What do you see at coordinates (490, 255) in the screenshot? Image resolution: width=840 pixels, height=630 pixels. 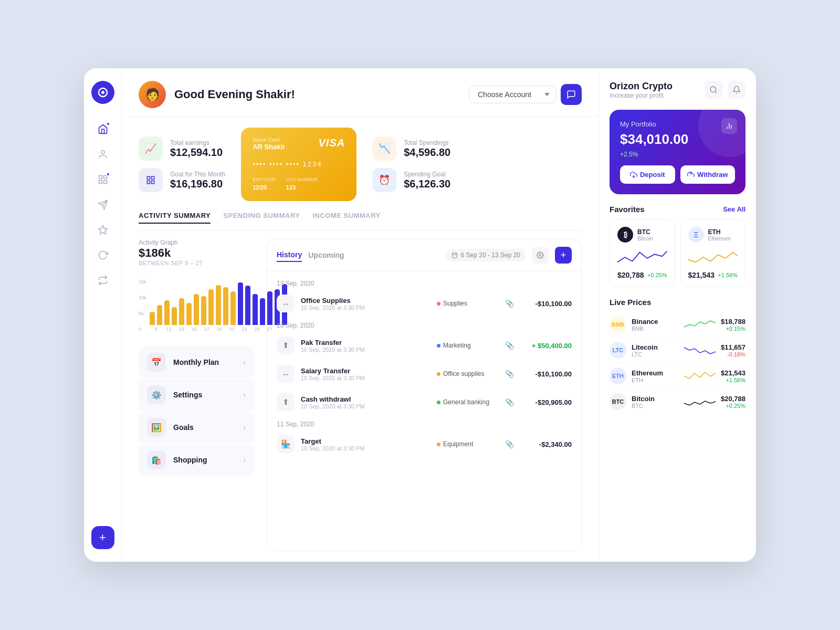 I see `date-range-label: 6 Sep 20 - 13 Sep 20` at bounding box center [490, 255].